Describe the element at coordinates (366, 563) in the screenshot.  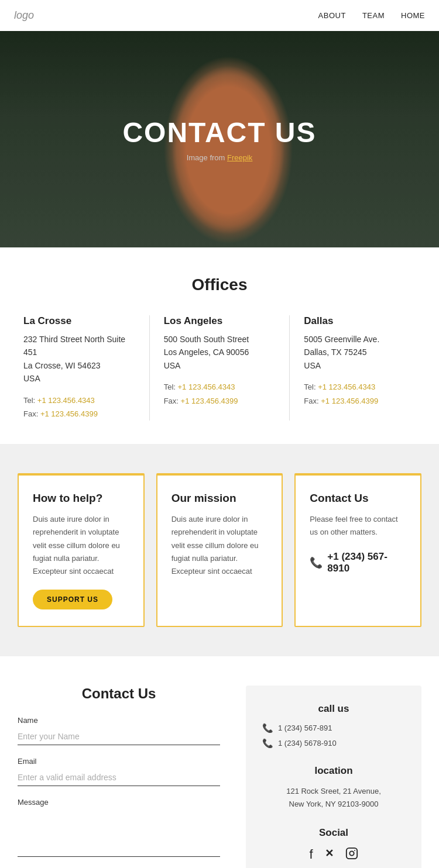
I see `contact-phone-number: +1 (234) 567-8910` at that location.